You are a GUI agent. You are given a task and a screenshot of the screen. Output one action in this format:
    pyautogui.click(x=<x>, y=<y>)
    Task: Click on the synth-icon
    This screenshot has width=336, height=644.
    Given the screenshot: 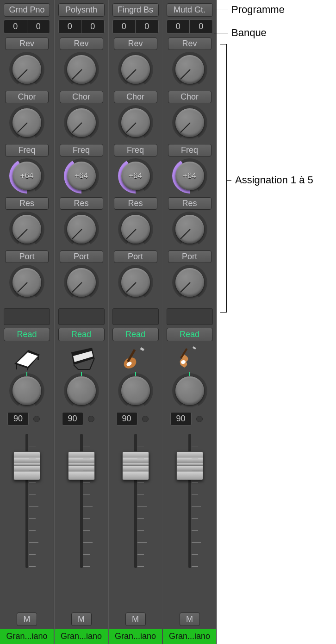 What is the action you would take?
    pyautogui.click(x=81, y=357)
    